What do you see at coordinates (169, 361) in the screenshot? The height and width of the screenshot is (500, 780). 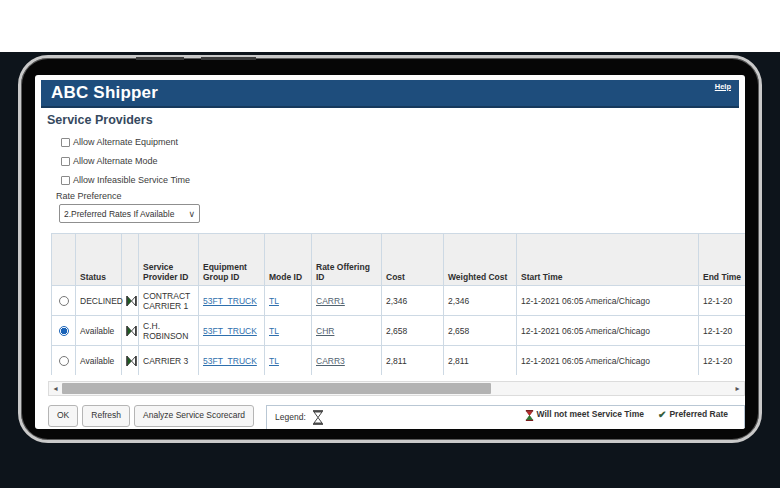 I see `service-provider-cell: CARRIER 3` at bounding box center [169, 361].